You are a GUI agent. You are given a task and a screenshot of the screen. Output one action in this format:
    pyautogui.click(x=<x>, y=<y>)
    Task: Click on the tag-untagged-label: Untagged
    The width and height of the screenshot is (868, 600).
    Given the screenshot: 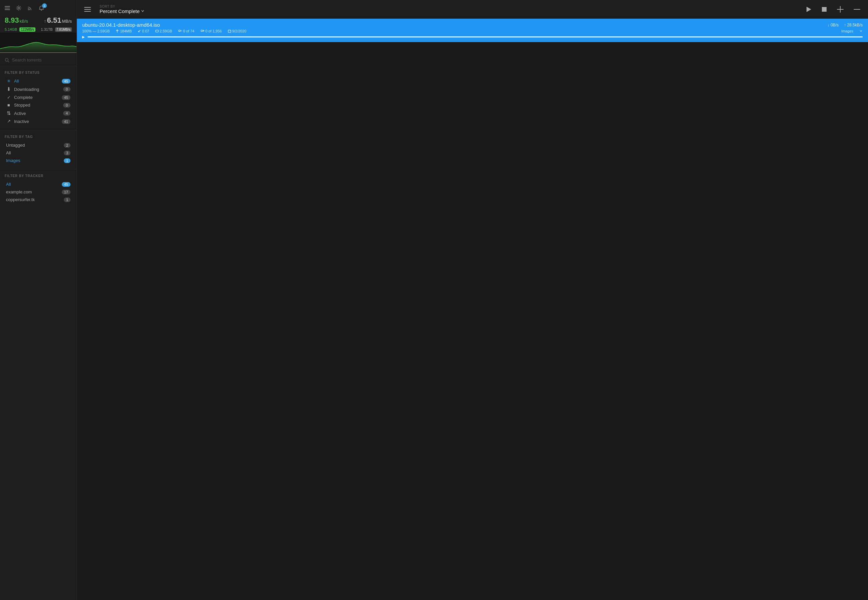 What is the action you would take?
    pyautogui.click(x=15, y=145)
    